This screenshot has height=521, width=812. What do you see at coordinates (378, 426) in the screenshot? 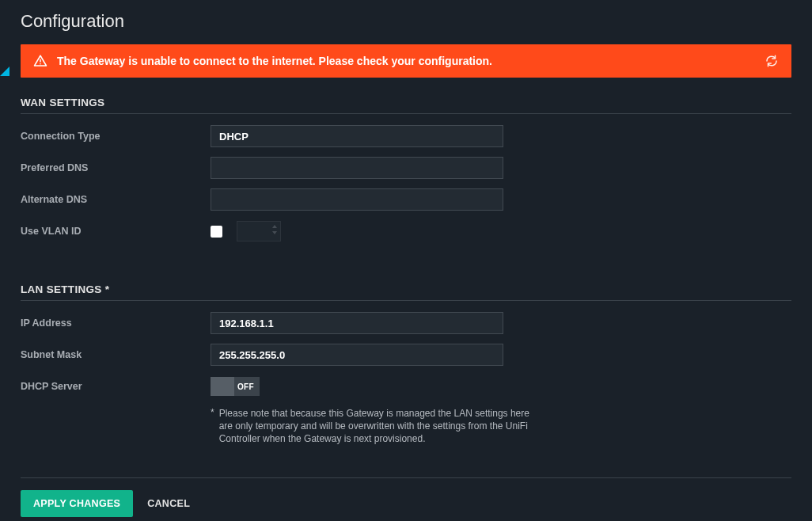
I see `lan-note: Please note that because this Gateway is…` at bounding box center [378, 426].